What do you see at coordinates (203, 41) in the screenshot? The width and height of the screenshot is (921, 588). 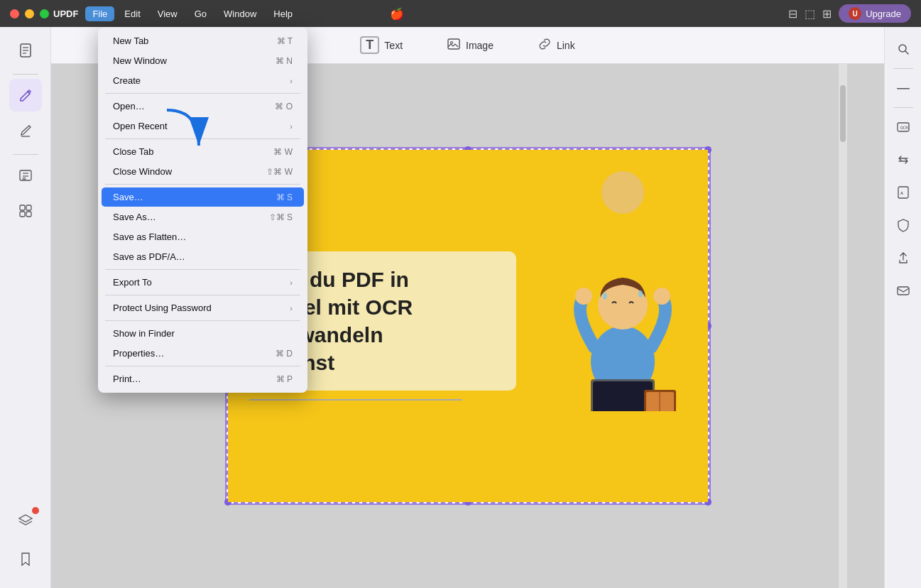 I see `menu-item-new-tab: New Tab⌘ T` at bounding box center [203, 41].